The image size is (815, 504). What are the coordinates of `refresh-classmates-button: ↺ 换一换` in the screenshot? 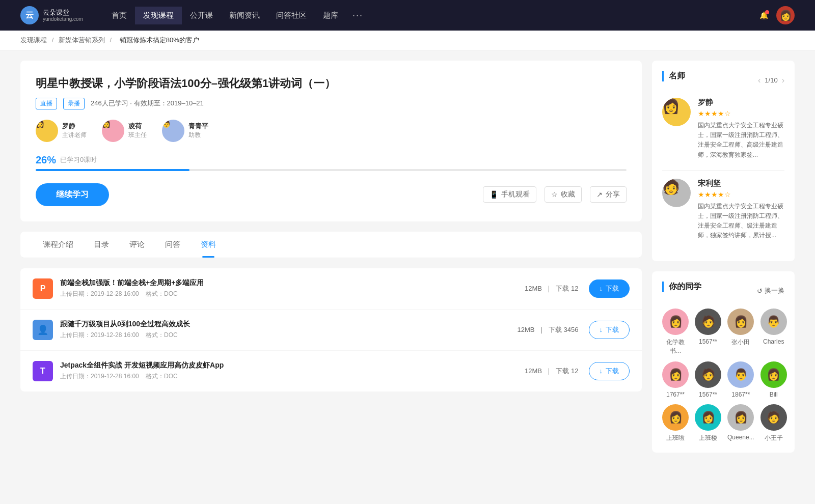 It's located at (771, 291).